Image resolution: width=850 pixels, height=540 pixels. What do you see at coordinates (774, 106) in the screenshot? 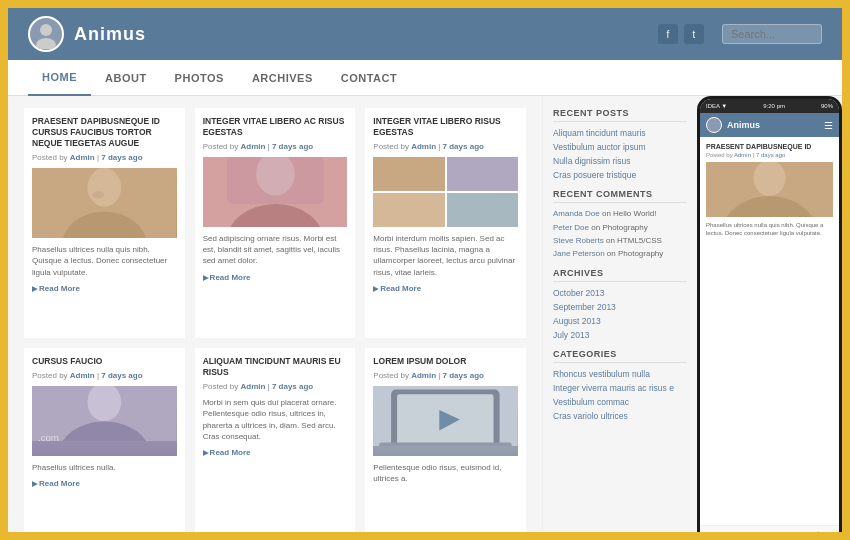
I see `phone-time: 9:20 pm` at bounding box center [774, 106].